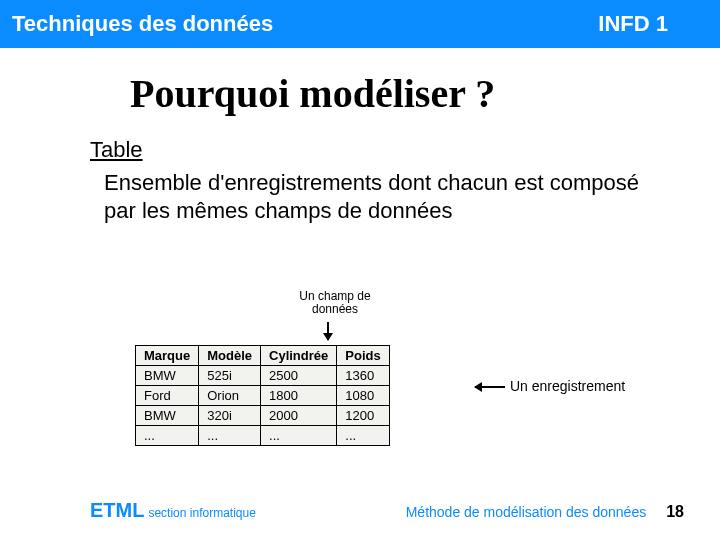 This screenshot has width=720, height=540. What do you see at coordinates (335, 303) in the screenshot?
I see `annotation-field: Un champ de données` at bounding box center [335, 303].